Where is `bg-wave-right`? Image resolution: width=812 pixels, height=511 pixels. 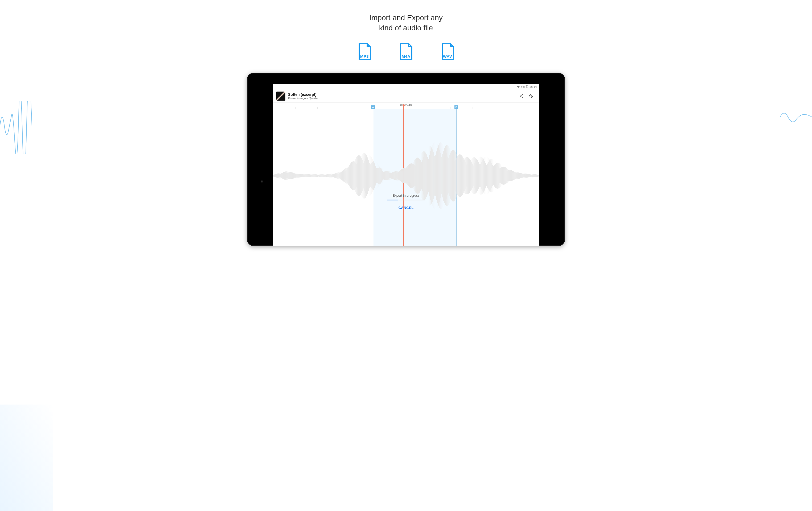 bg-wave-right is located at coordinates (796, 117).